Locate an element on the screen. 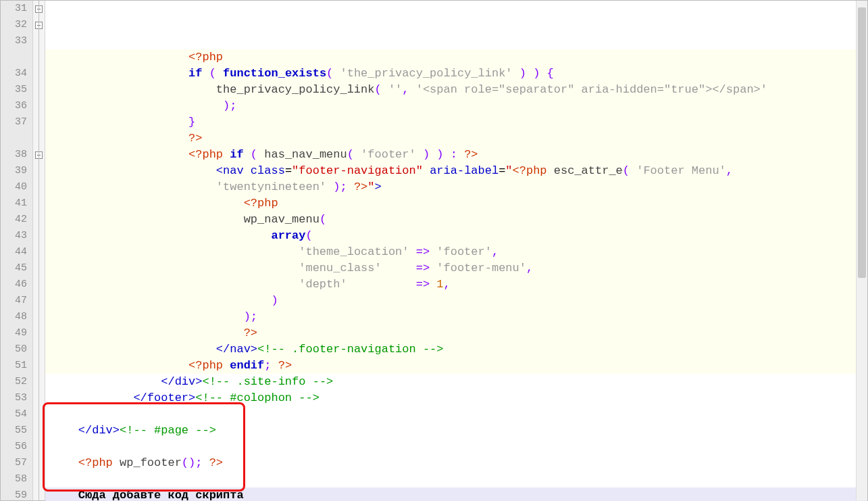 Image resolution: width=868 pixels, height=501 pixels. code-line: 'twentynineteen' ); ?>"> is located at coordinates (457, 187).